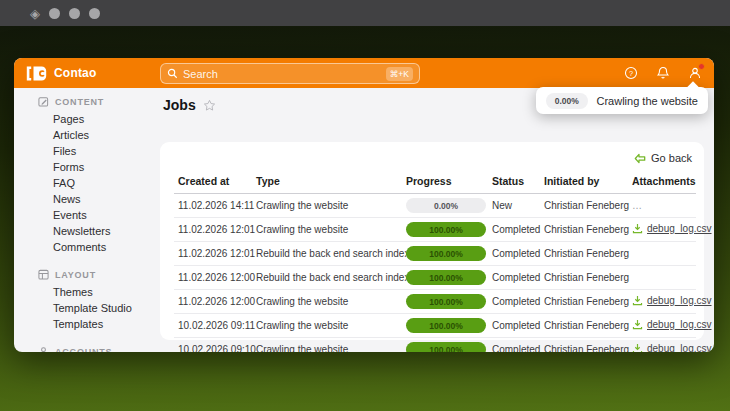 The image size is (730, 411). Describe the element at coordinates (96, 308) in the screenshot. I see `sidebar-item-template-studio: Template Studio` at that location.